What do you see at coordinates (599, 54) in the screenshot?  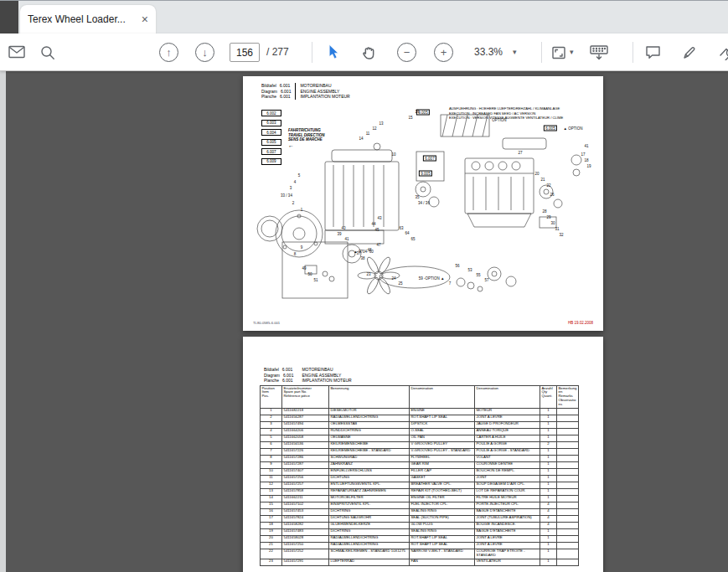 I see `panel-download-icon` at bounding box center [599, 54].